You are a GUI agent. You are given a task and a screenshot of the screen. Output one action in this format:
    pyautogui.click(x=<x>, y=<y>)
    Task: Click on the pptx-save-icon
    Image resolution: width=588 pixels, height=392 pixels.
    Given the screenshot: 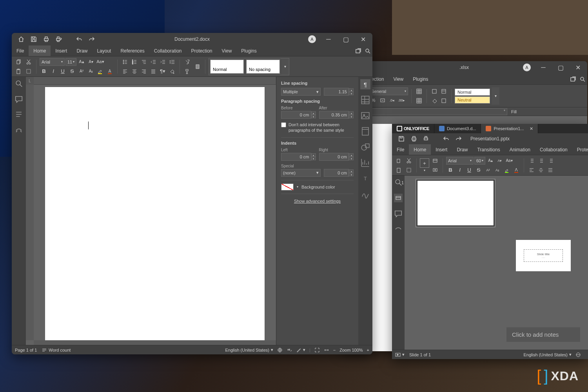 What is the action you would take?
    pyautogui.click(x=401, y=139)
    